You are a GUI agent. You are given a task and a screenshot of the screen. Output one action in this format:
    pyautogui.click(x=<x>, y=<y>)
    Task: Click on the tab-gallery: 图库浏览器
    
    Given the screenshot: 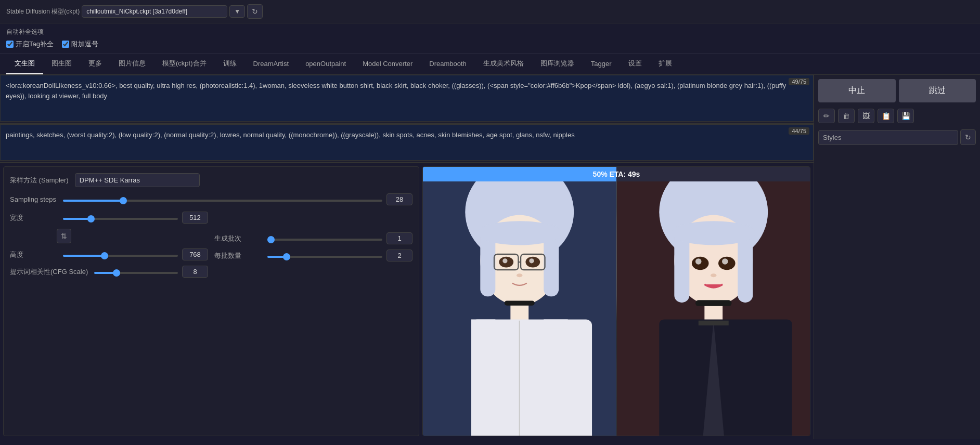 What is the action you would take?
    pyautogui.click(x=558, y=64)
    